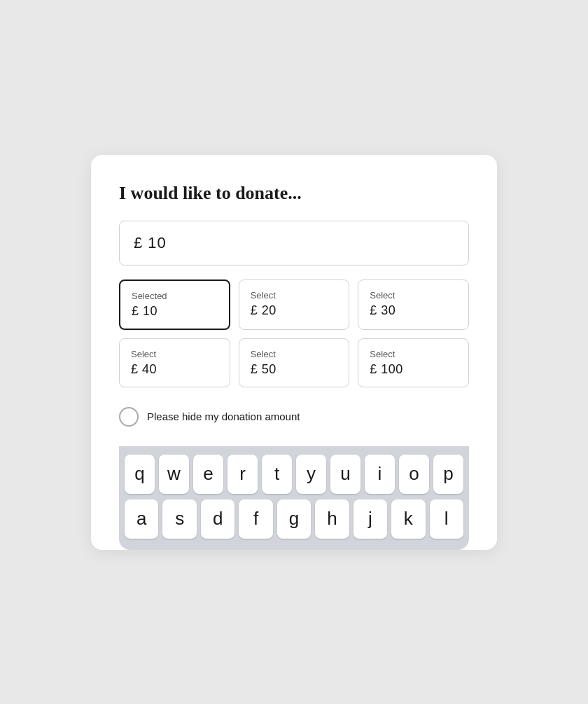 The height and width of the screenshot is (704, 588). What do you see at coordinates (218, 519) in the screenshot?
I see `key-d: d` at bounding box center [218, 519].